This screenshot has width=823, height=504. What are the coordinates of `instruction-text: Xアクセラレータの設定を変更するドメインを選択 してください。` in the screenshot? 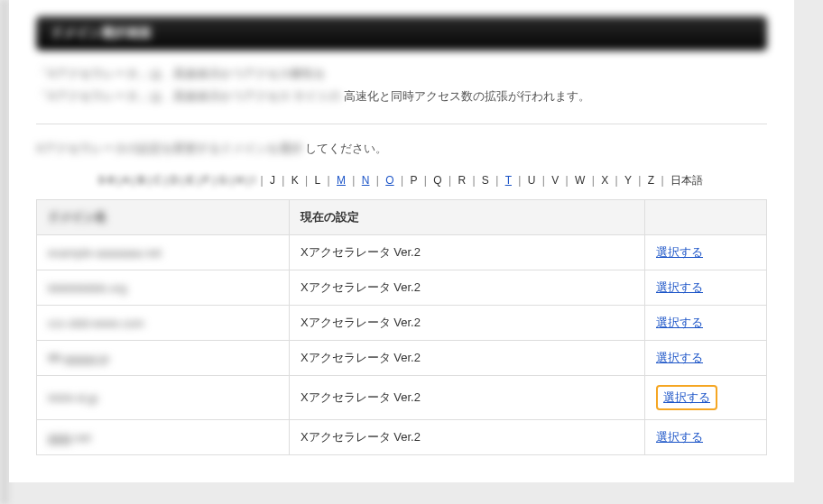 It's located at (402, 149).